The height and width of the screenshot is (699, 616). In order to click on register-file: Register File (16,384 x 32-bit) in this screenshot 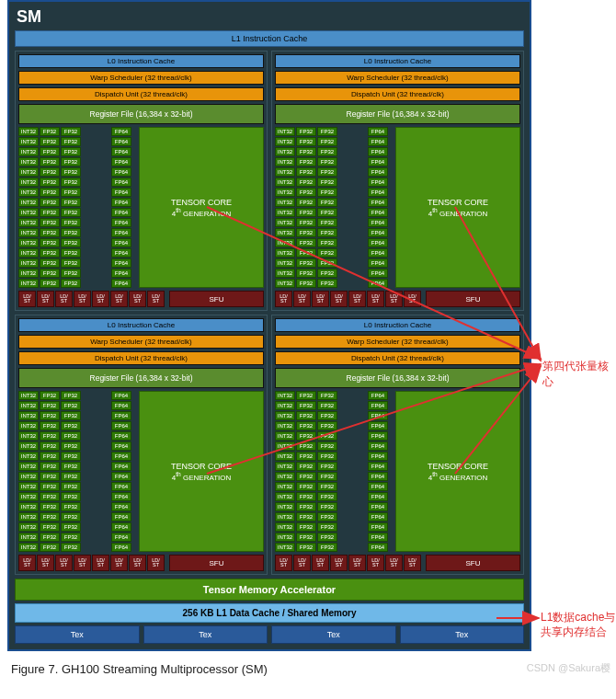, I will do `click(397, 378)`.